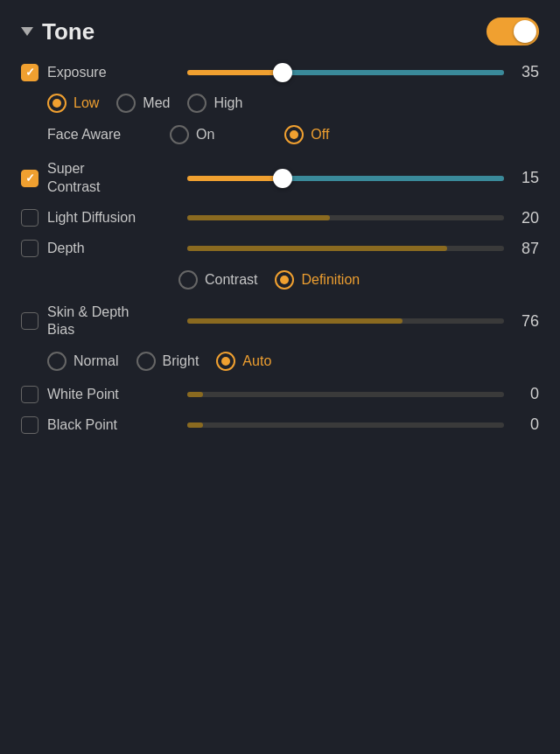 Image resolution: width=560 pixels, height=754 pixels. What do you see at coordinates (346, 73) in the screenshot?
I see `exposure-slider` at bounding box center [346, 73].